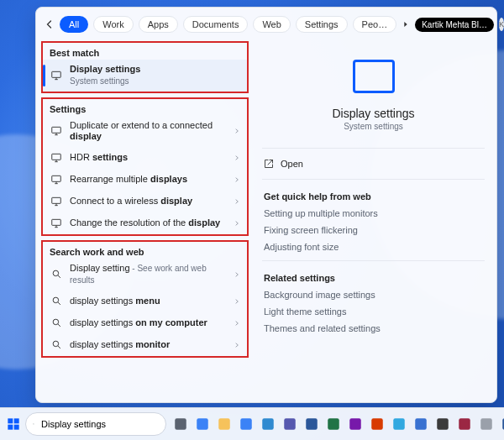  Describe the element at coordinates (144, 202) in the screenshot. I see `settings-result-3: Connect to a wireless display` at that location.